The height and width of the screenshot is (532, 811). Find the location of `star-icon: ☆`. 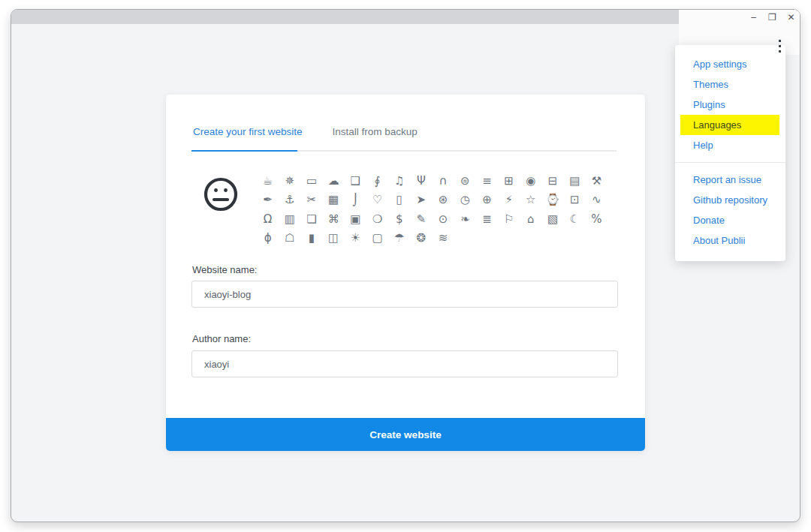

star-icon: ☆ is located at coordinates (530, 200).